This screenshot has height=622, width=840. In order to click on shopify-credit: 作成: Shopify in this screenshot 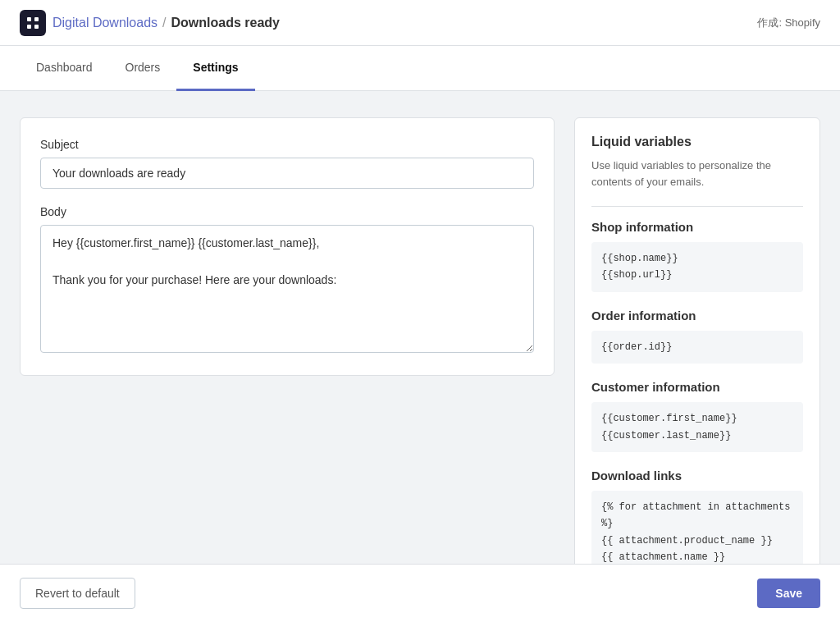, I will do `click(789, 23)`.